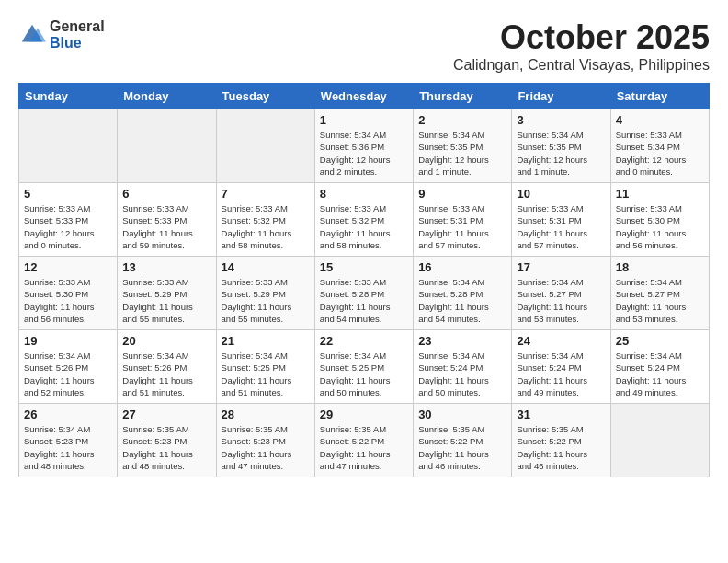 The width and height of the screenshot is (728, 563). What do you see at coordinates (462, 120) in the screenshot?
I see `day-number: 2` at bounding box center [462, 120].